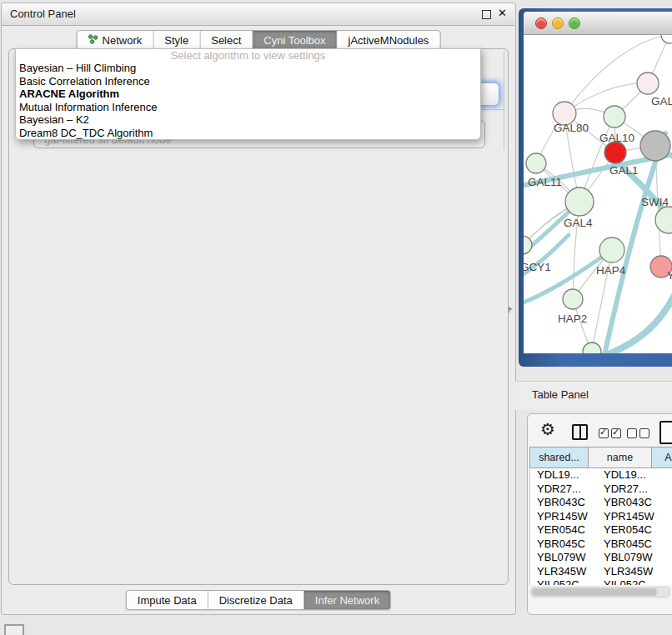 Image resolution: width=672 pixels, height=635 pixels. What do you see at coordinates (598, 194) in the screenshot?
I see `network-graph: GALGAL80GAL10GAL1GAL11SWI4GAL4GCY1HAP4YH…` at bounding box center [598, 194].